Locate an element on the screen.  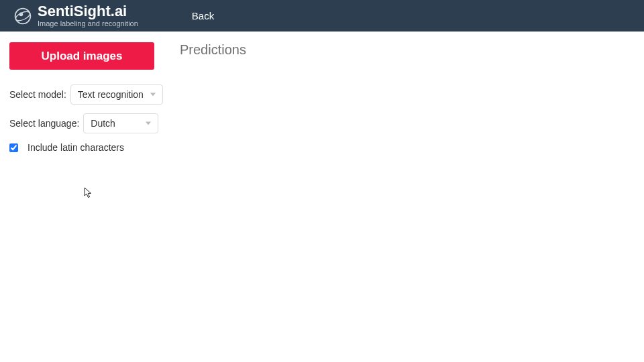
upload-images-button: Upload images is located at coordinates (82, 56).